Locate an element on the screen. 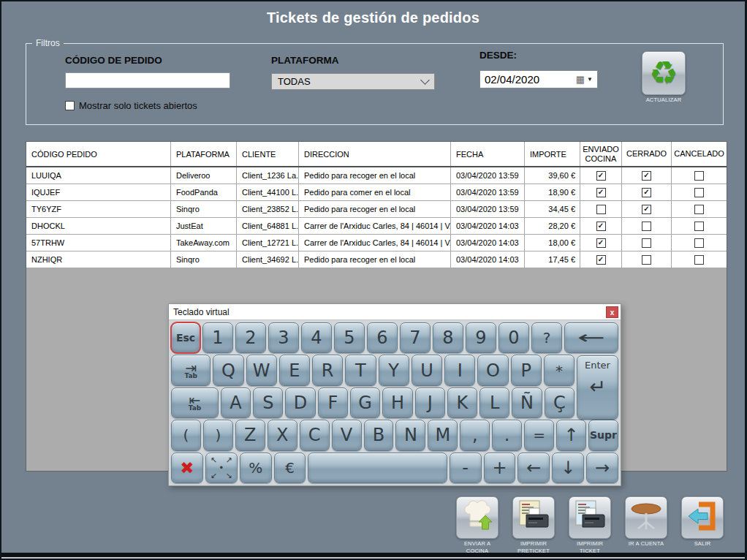 The image size is (747, 560). key-arrow-up: ↑ is located at coordinates (572, 435).